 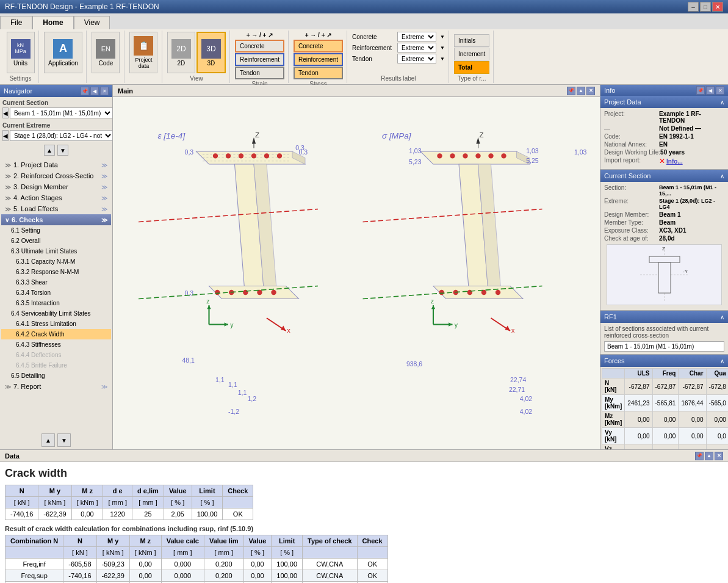 I want to click on info-row-notdefined: — Not Defined —, so click(x=664, y=128).